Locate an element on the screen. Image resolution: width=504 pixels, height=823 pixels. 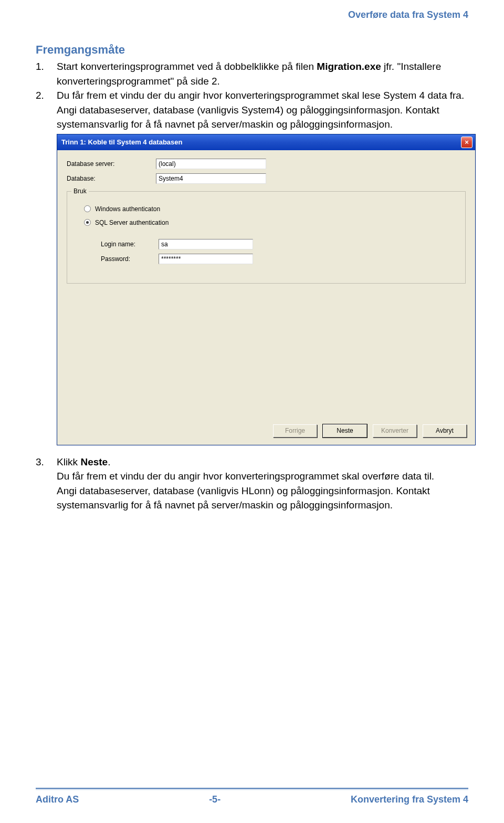
page-header: Overføre data fra System 4 is located at coordinates (408, 15).